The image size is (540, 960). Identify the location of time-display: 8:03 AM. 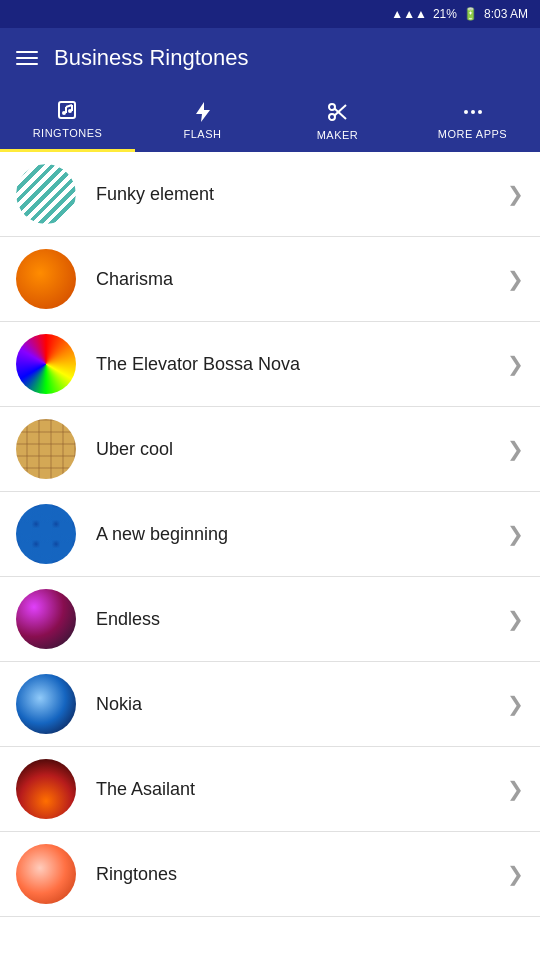
(506, 14).